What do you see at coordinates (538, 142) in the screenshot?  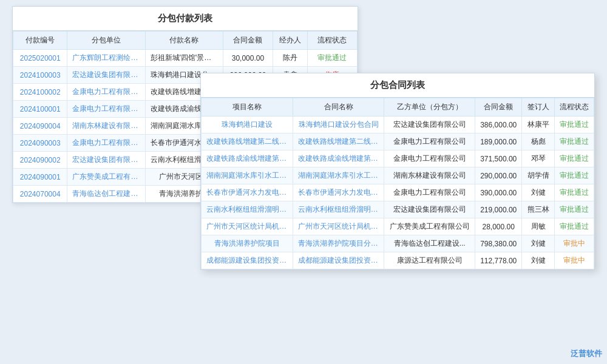 I see `table-cell: 杨彪` at bounding box center [538, 142].